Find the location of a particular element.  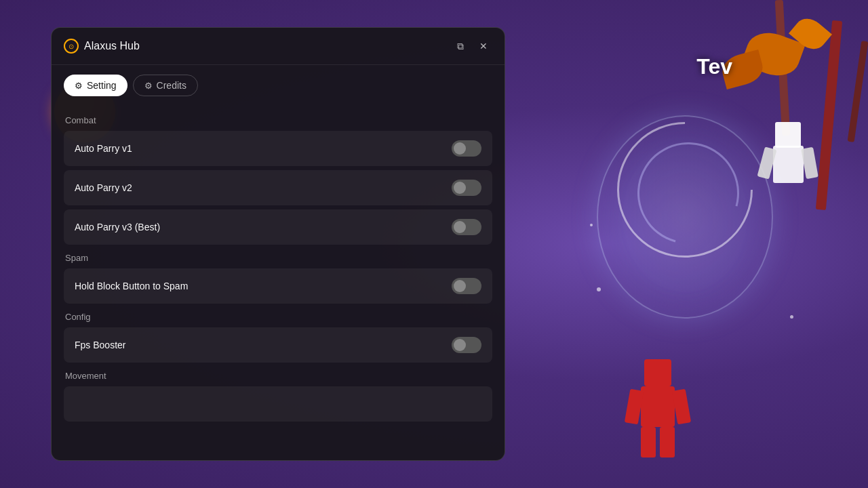

fps-booster-toggle is located at coordinates (467, 345).